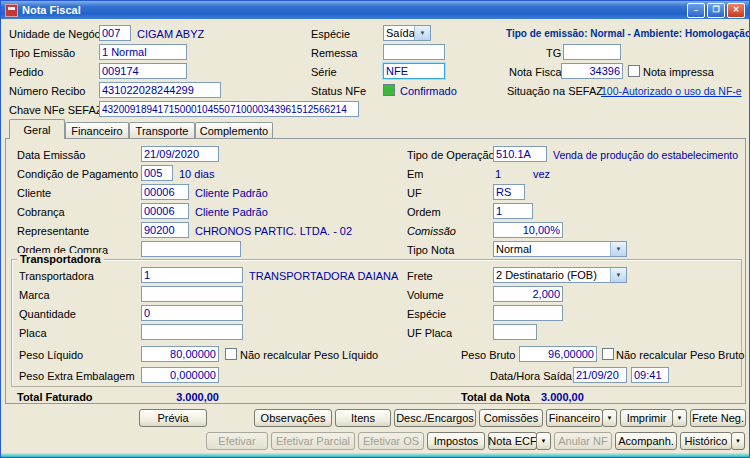 Image resolution: width=750 pixels, height=458 pixels. What do you see at coordinates (96, 131) in the screenshot?
I see `tab-financeiro-label: Financeiro` at bounding box center [96, 131].